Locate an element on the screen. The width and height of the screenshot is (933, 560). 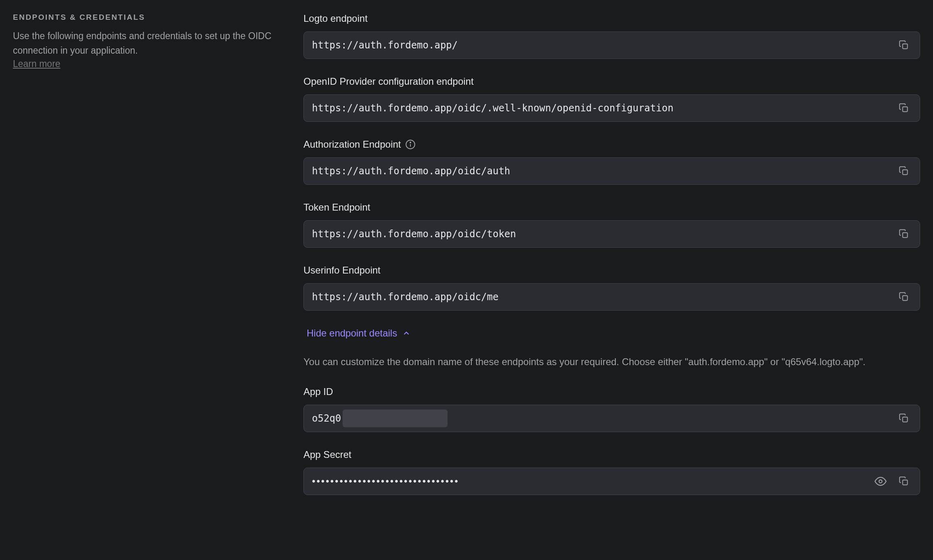
openid-config-box: https://auth.fordemo.app/oidc/.well-know… is located at coordinates (612, 108).